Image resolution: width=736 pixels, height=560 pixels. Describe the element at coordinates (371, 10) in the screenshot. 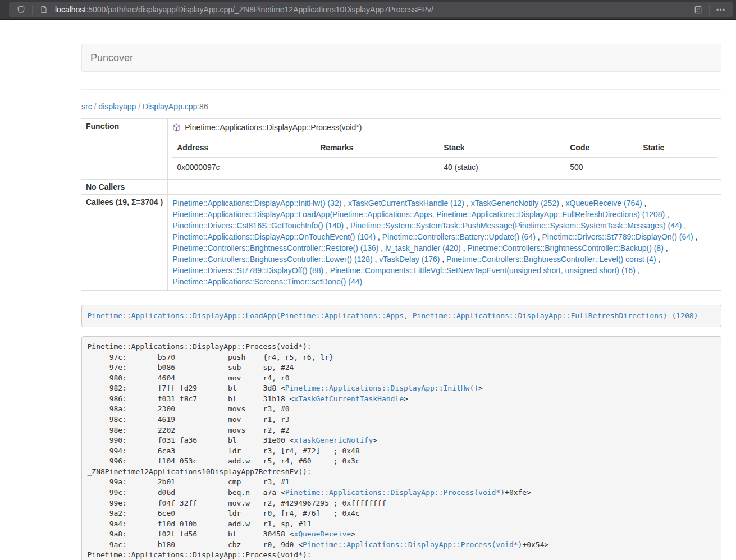

I see `url-bar: localhost:5000/path/src/displayapp/Displ…` at that location.